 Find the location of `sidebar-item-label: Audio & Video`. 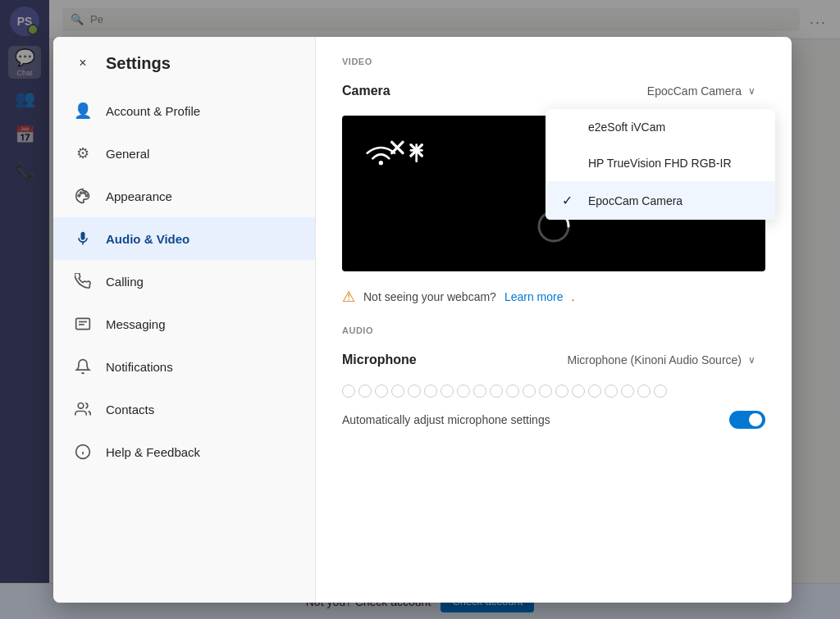

sidebar-item-label: Audio & Video is located at coordinates (148, 239).